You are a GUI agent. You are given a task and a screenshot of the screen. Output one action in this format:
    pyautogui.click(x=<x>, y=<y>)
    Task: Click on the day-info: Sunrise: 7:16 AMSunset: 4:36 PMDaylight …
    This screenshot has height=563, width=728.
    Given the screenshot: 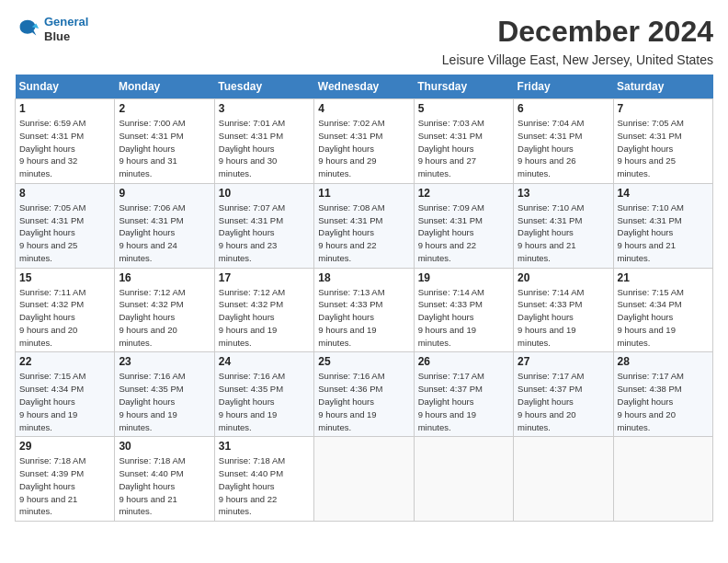 What is the action you would take?
    pyautogui.click(x=364, y=401)
    